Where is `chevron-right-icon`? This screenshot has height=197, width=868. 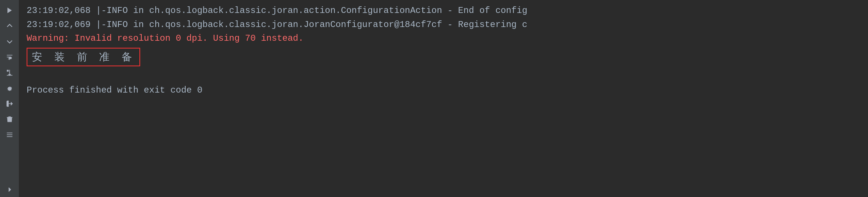
chevron-right-icon is located at coordinates (10, 190).